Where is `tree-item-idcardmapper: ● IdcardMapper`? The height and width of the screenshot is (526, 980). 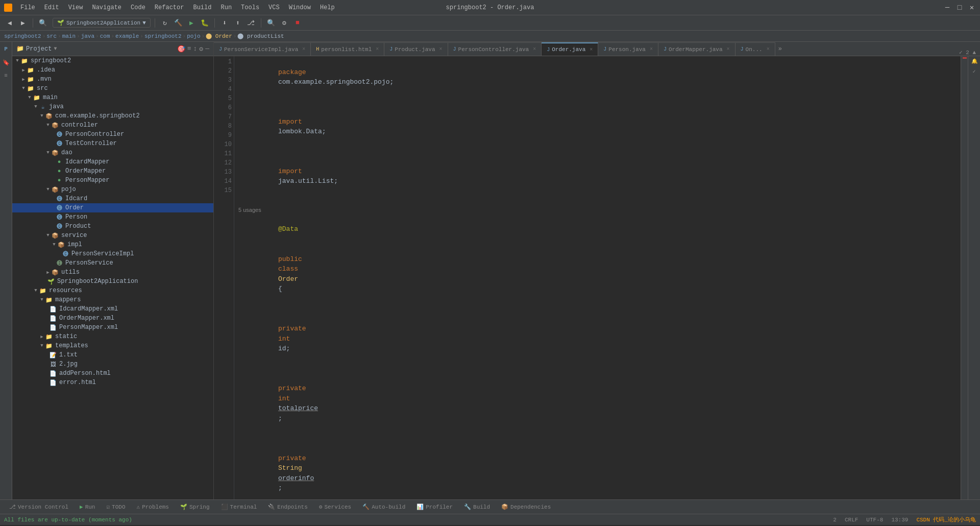
tree-item-idcardmapper: ● IdcardMapper is located at coordinates (113, 162).